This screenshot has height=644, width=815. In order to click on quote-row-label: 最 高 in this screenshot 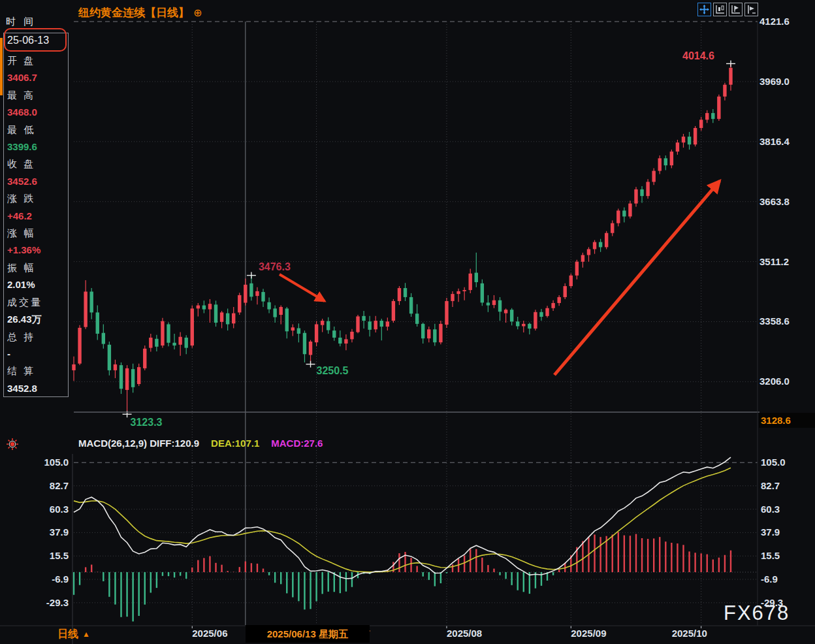, I will do `click(25, 95)`.